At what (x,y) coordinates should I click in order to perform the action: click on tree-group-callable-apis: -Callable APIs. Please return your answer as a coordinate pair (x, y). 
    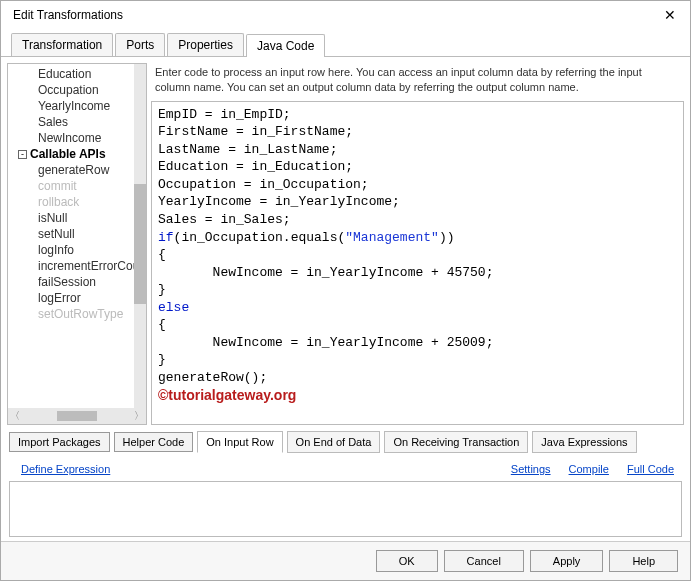
    Looking at the image, I should click on (77, 154).